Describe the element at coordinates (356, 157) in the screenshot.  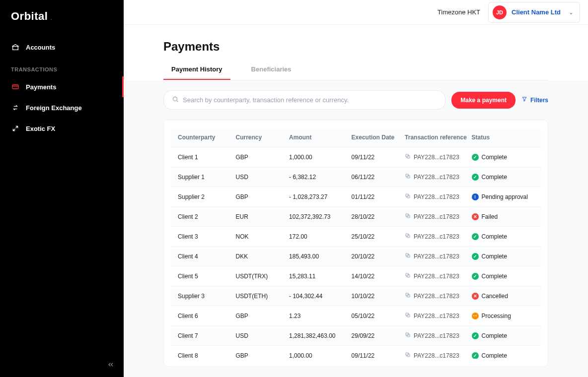
I see `table-row: Client 1 GBP 1,000.00 09/11/22 PAY228...…` at that location.